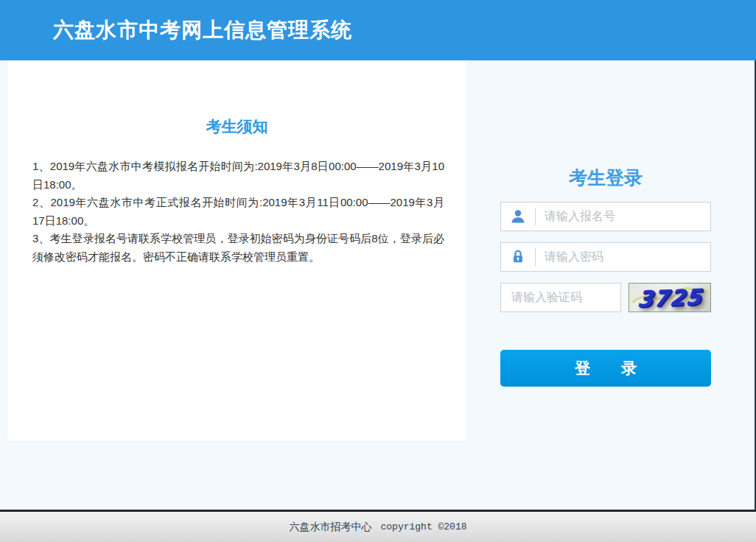 This screenshot has height=542, width=756. Describe the element at coordinates (670, 298) in the screenshot. I see `captcha-image: 3725` at that location.